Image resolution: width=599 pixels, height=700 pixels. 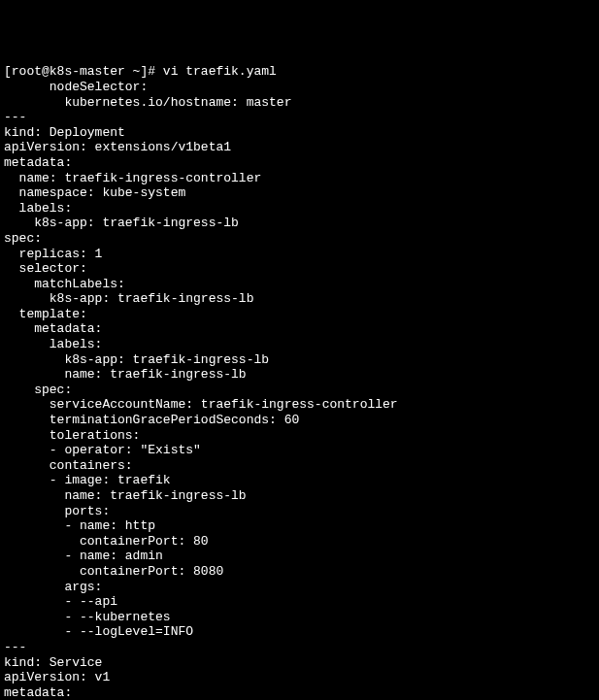 What do you see at coordinates (140, 72) in the screenshot?
I see `prompt-line: [root@k8s-master ~]# vi traefik.yaml` at bounding box center [140, 72].